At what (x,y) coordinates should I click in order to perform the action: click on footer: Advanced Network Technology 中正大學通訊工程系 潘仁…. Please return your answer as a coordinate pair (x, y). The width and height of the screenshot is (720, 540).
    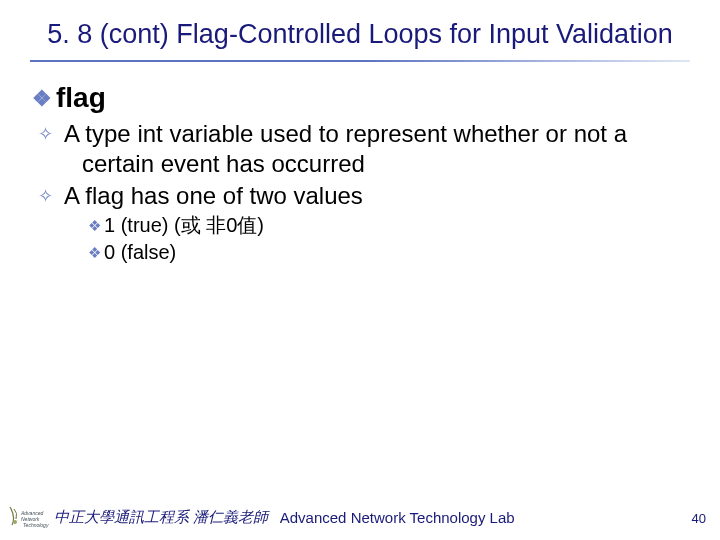
    Looking at the image, I should click on (360, 517).